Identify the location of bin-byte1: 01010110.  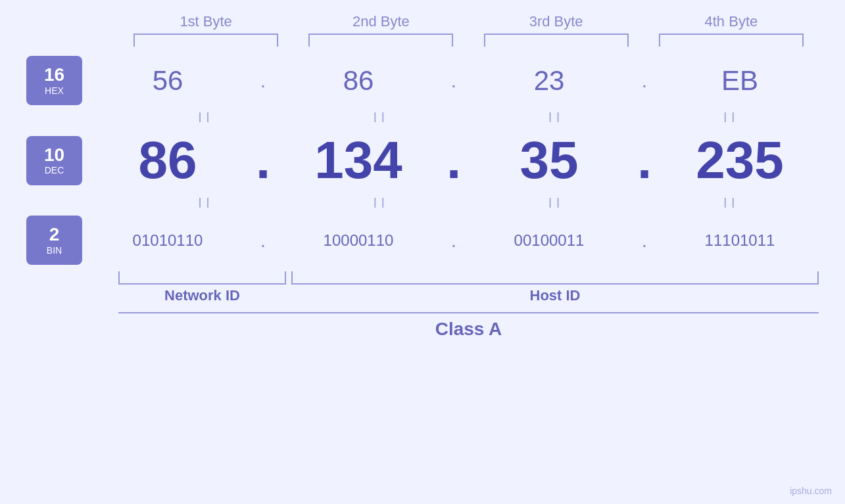
(168, 241).